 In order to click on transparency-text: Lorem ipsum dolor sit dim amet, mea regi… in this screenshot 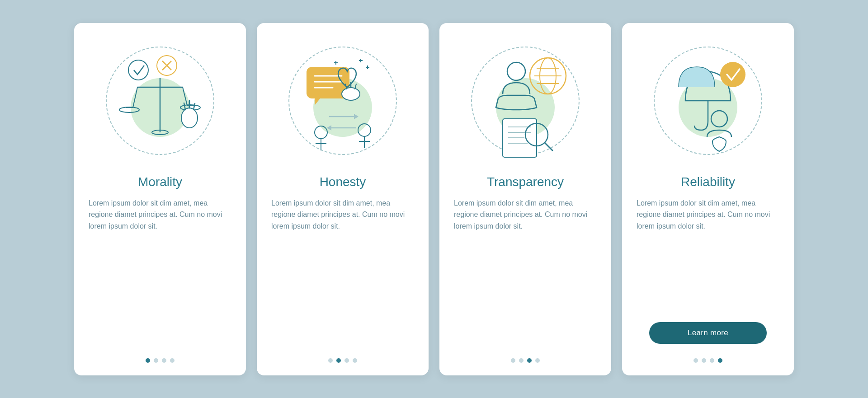, I will do `click(525, 272)`.